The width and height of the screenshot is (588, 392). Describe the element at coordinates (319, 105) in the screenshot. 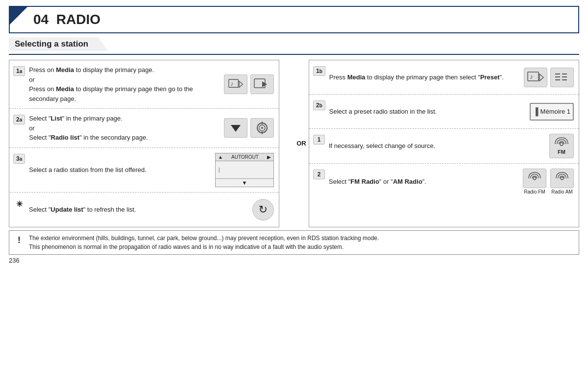

I see `step-2b-label: 2b` at that location.